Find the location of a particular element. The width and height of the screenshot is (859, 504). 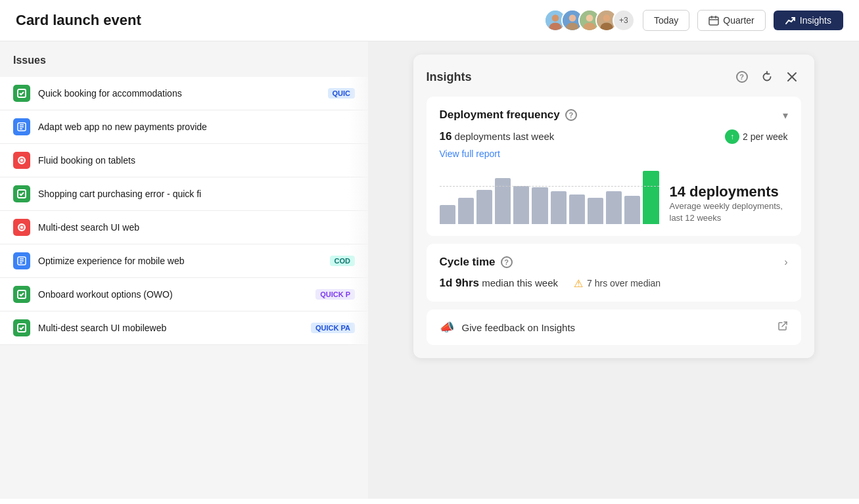

cycle-title-row: Cycle time ? is located at coordinates (476, 262).